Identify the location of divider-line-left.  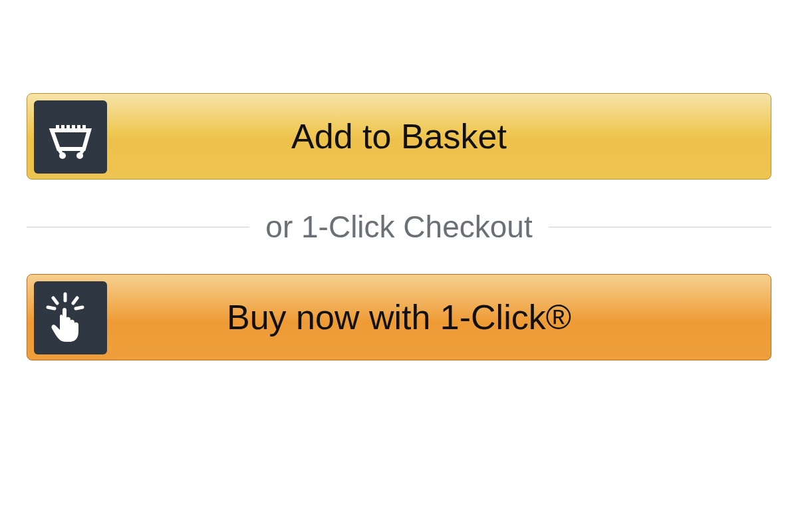
(138, 227).